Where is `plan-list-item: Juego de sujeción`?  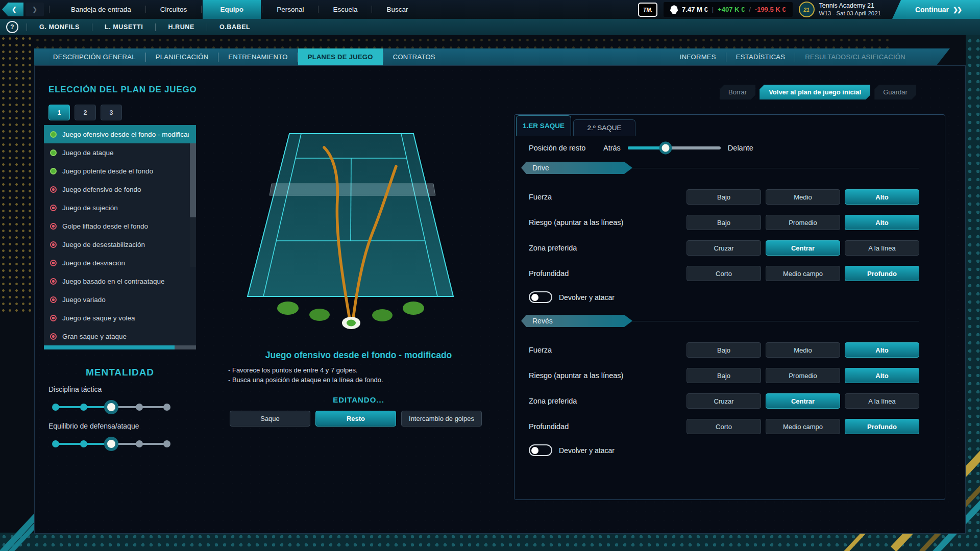 plan-list-item: Juego de sujeción is located at coordinates (120, 208).